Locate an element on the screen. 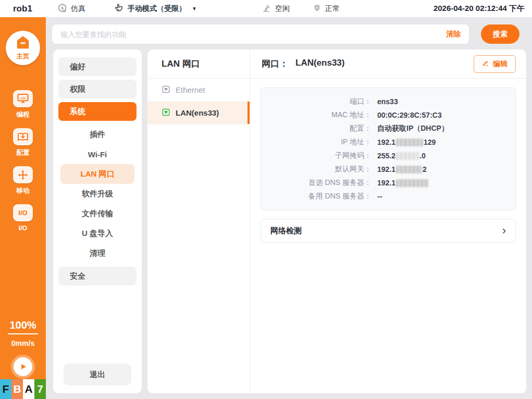 The width and height of the screenshot is (532, 399). status-badge-f: F is located at coordinates (6, 389).